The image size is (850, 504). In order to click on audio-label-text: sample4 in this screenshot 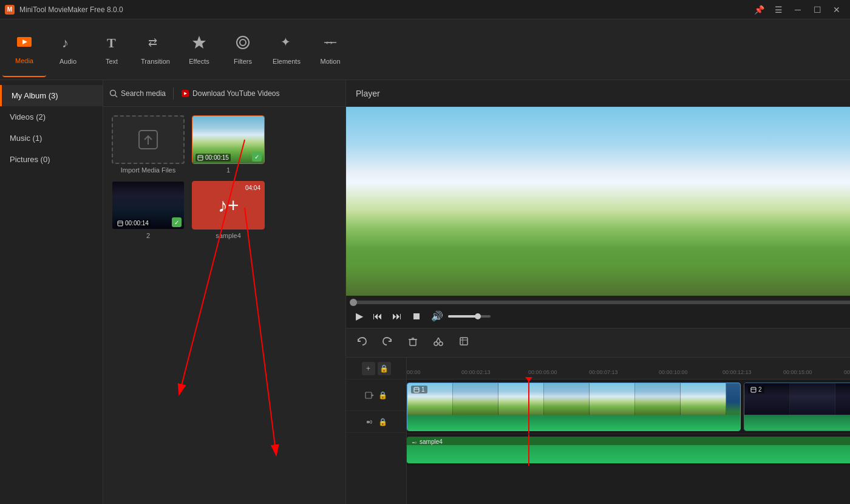, I will do `click(431, 442)`.